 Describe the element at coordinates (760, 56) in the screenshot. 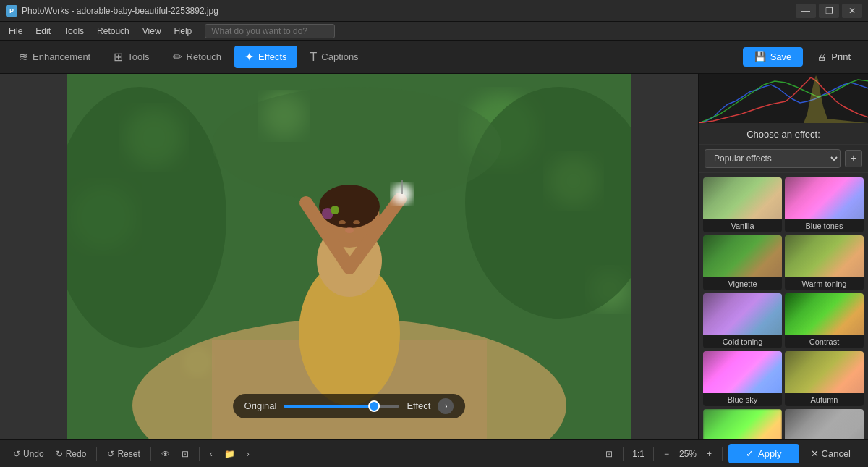

I see `save-icon: 💾` at that location.